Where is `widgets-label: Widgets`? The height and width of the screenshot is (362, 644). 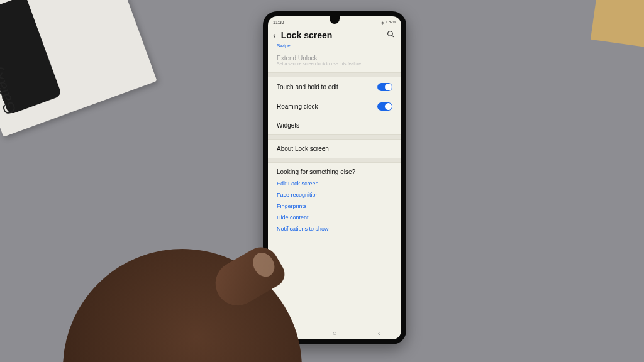 widgets-label: Widgets is located at coordinates (335, 126).